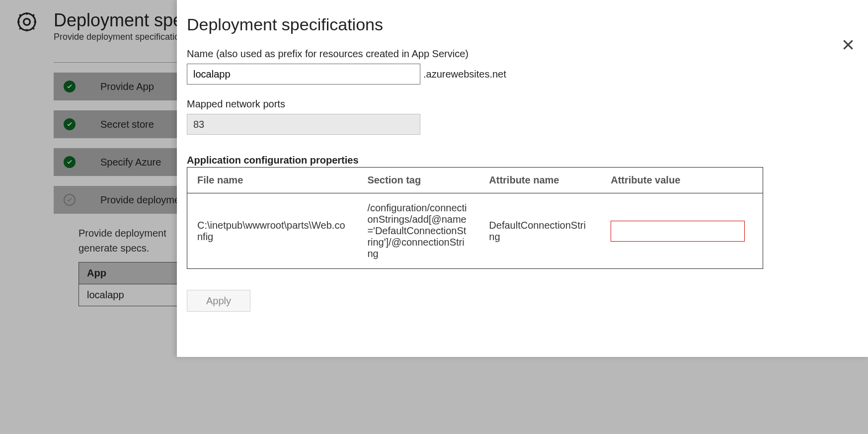  Describe the element at coordinates (519, 25) in the screenshot. I see `modal-title: Deployment specifications` at that location.